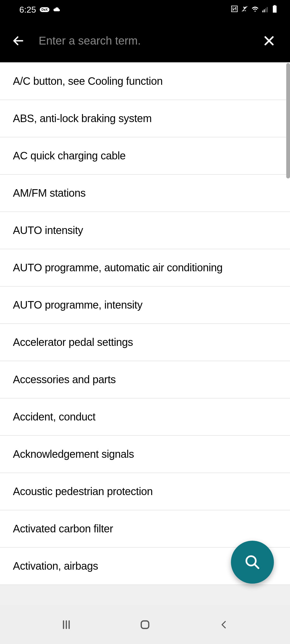 This screenshot has height=644, width=290. What do you see at coordinates (224, 625) in the screenshot?
I see `back-nav-button` at bounding box center [224, 625].